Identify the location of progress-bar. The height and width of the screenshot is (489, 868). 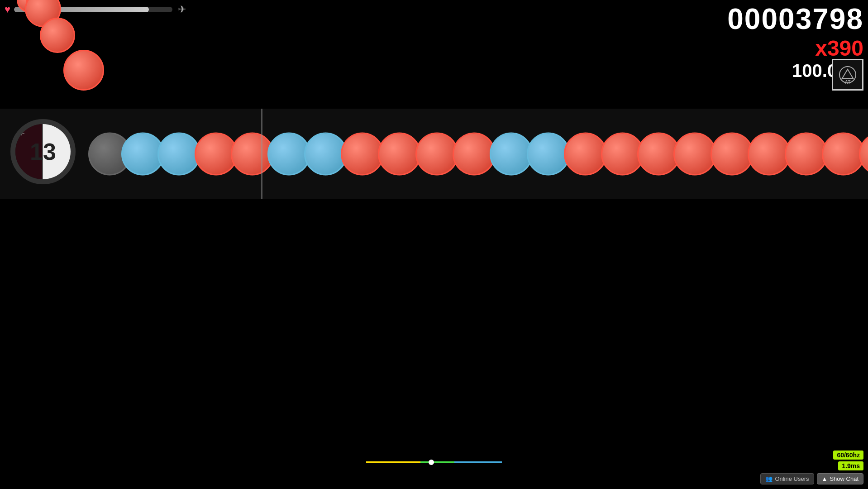
(434, 462).